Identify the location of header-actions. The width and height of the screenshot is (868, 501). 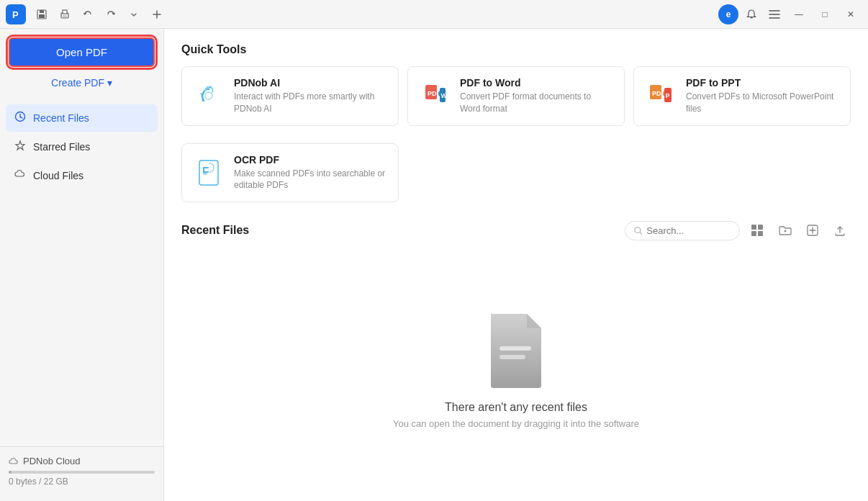
(799, 230).